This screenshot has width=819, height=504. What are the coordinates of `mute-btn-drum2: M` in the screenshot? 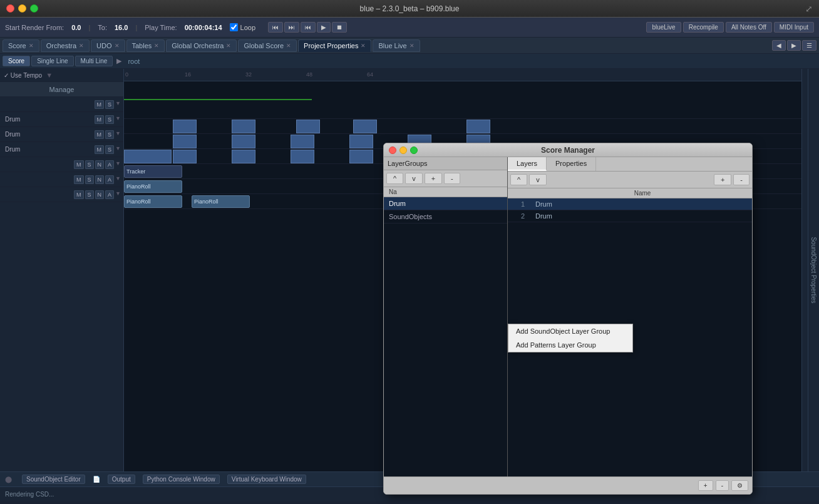 It's located at (100, 135).